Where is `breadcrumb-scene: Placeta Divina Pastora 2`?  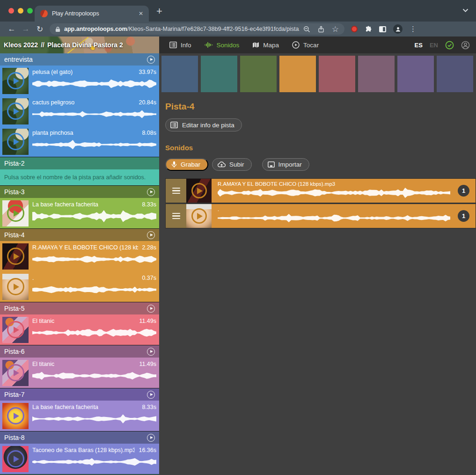 breadcrumb-scene: Placeta Divina Pastora 2 is located at coordinates (85, 45).